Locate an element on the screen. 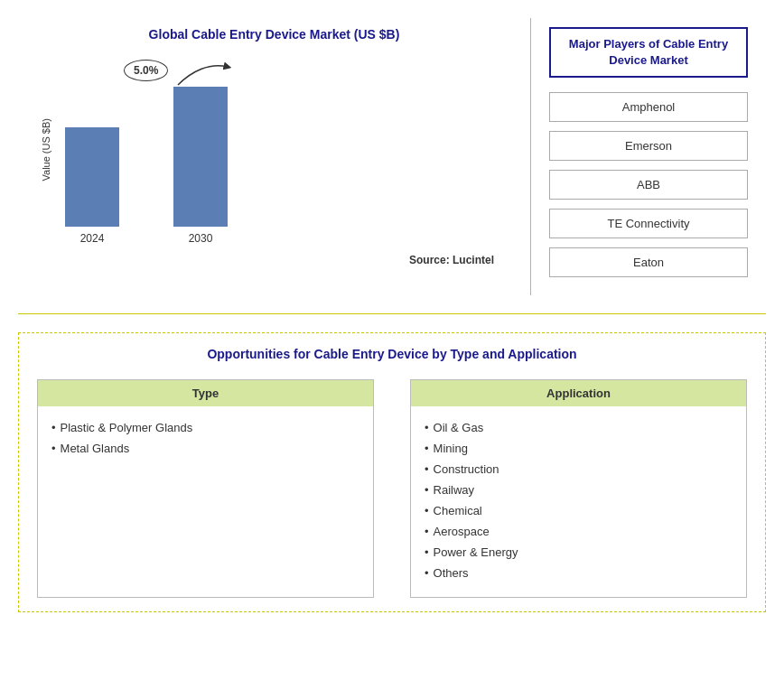 Image resolution: width=784 pixels, height=680 pixels. app-item-4: •Railway is located at coordinates (578, 489).